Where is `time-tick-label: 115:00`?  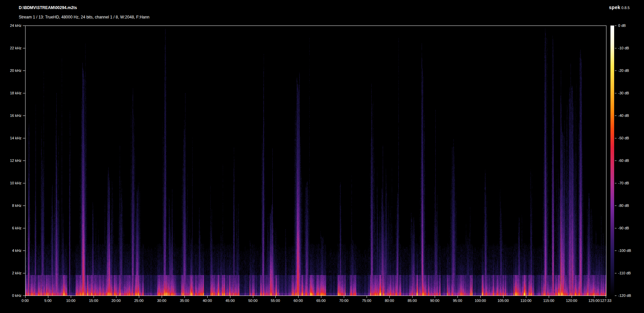
time-tick-label: 115:00 is located at coordinates (549, 301).